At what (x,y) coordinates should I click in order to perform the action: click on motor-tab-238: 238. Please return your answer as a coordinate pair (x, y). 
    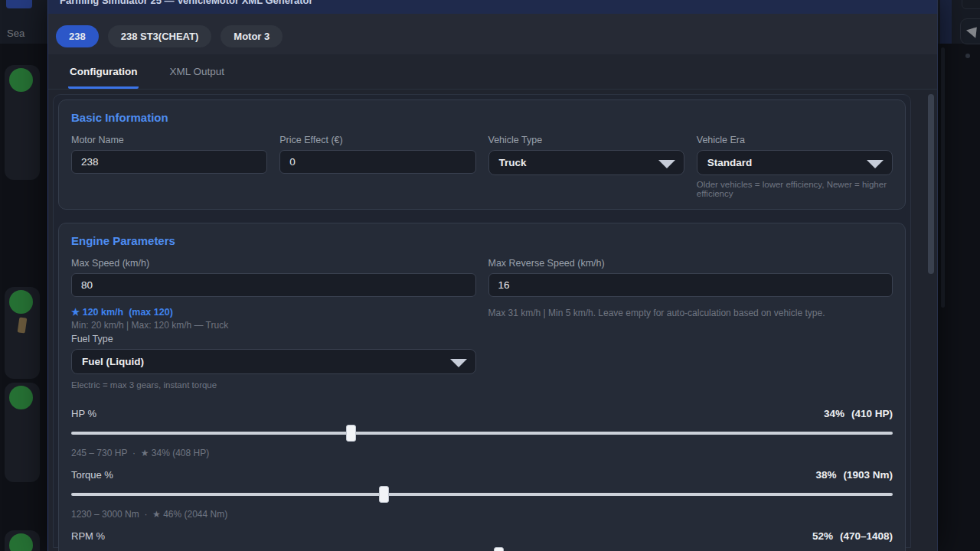
    Looking at the image, I should click on (77, 37).